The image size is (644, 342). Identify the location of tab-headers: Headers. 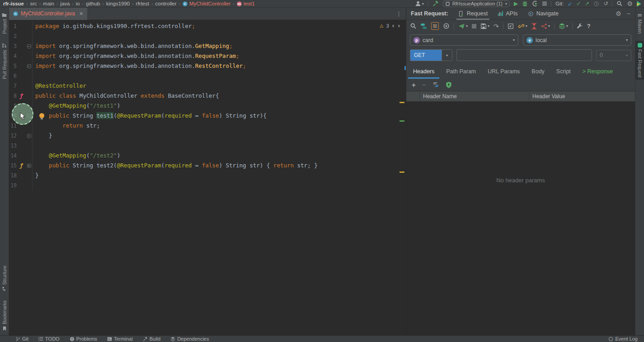
(424, 71).